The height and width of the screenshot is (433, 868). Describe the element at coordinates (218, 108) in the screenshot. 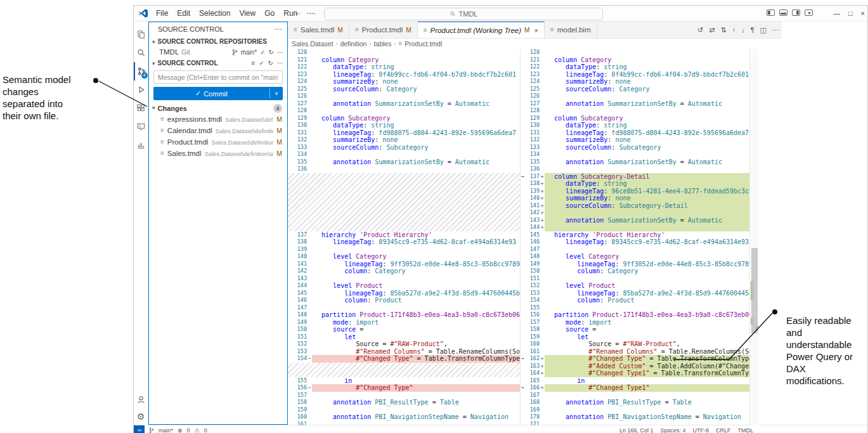

I see `changes-header: ∨ Changes 4` at that location.